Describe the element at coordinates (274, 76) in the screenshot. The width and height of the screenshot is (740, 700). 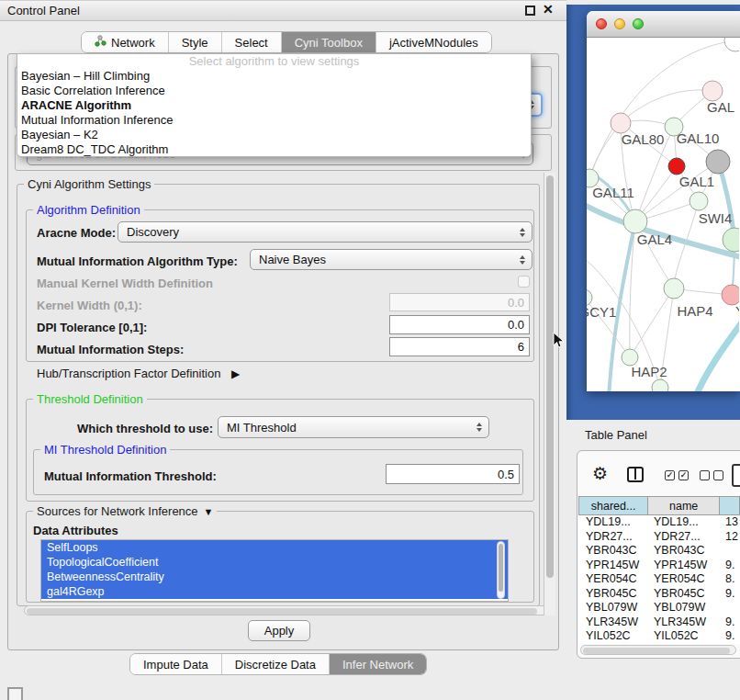
I see `algorithm-option-bayesian-hill-climbing: Bayesian – Hill Climbing` at that location.